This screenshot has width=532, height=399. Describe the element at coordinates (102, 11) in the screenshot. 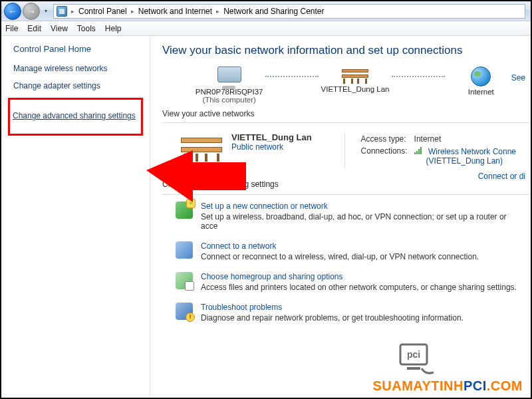

I see `breadcrumb-seg-1: Control Panel` at that location.